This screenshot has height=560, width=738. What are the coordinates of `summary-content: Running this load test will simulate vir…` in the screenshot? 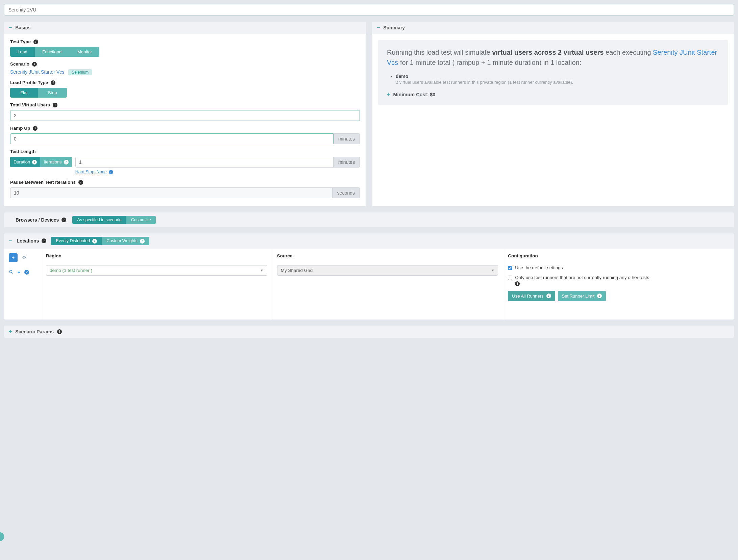 It's located at (553, 73).